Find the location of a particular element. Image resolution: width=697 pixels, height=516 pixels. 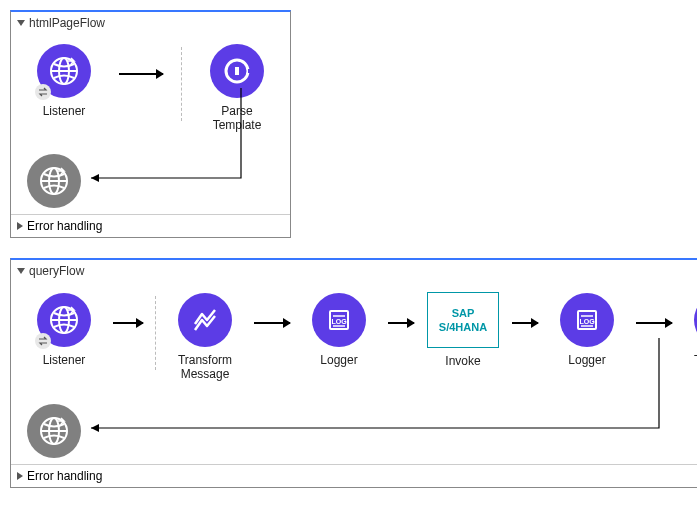

flow-header: htmlPageFlow is located at coordinates (150, 23).